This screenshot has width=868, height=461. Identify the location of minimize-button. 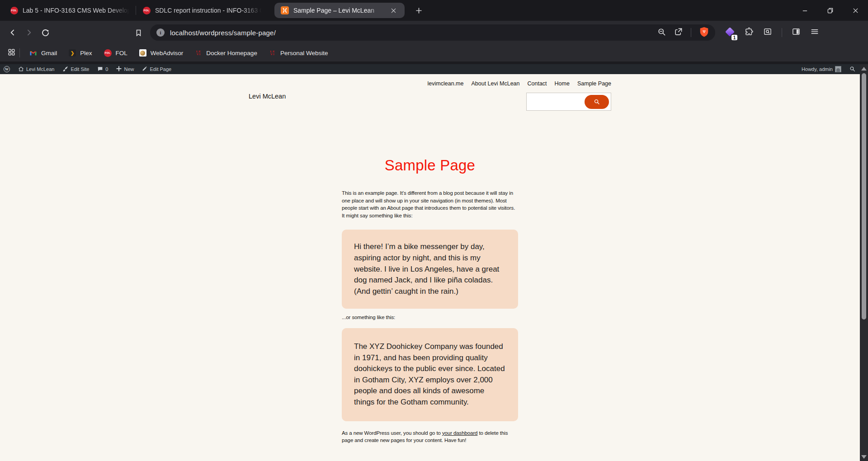
(805, 10).